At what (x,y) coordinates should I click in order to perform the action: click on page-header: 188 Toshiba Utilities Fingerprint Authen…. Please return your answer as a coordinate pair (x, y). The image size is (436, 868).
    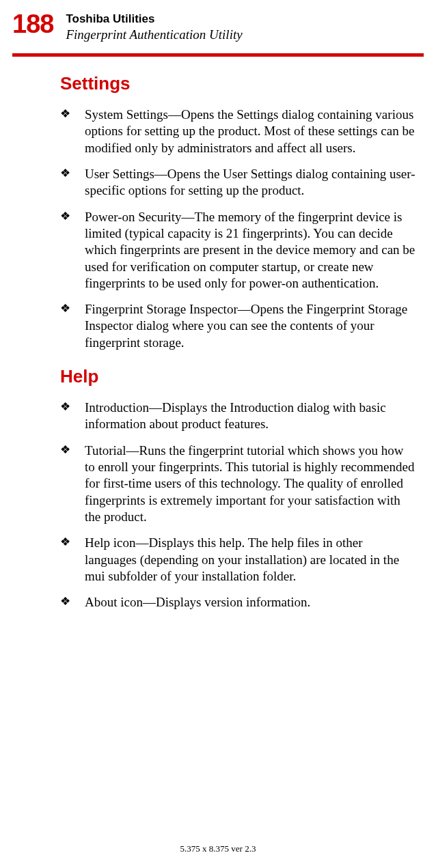
    Looking at the image, I should click on (218, 21).